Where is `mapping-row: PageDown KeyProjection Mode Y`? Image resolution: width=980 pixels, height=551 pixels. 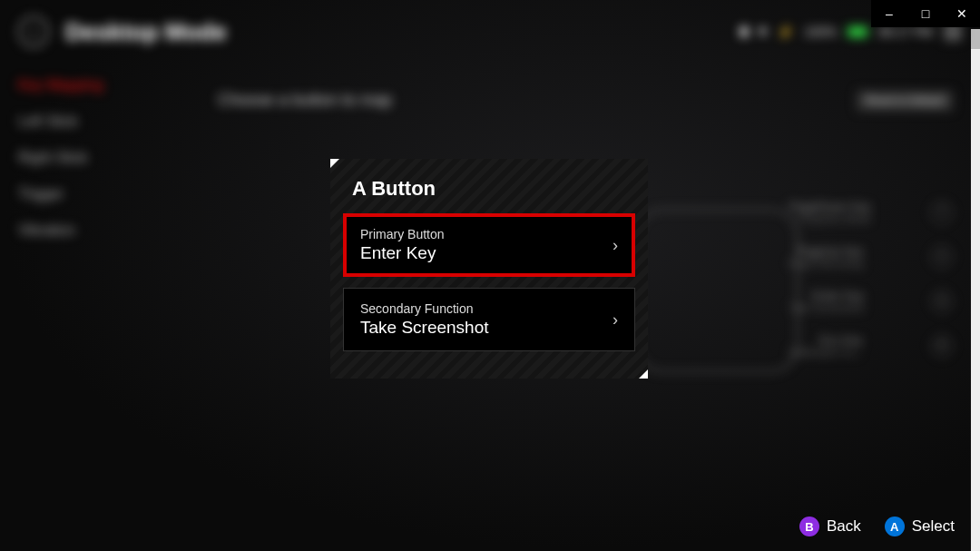 mapping-row: PageDown KeyProjection Mode Y is located at coordinates (871, 212).